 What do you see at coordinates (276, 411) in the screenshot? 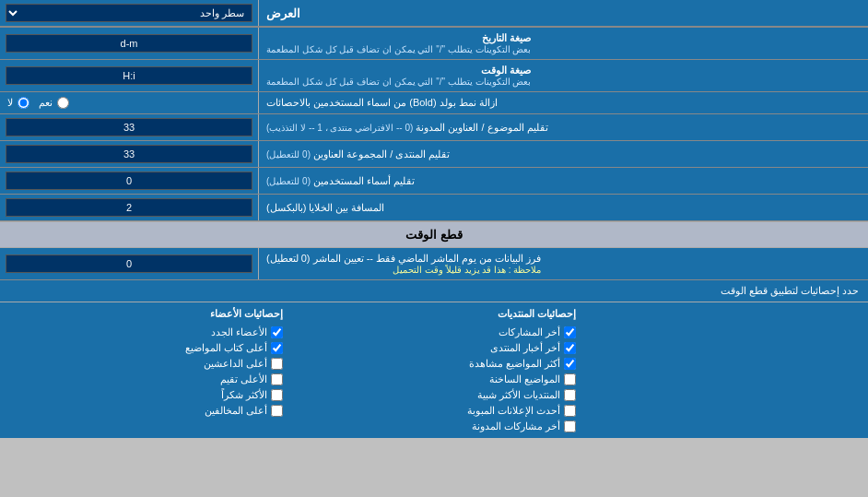
I see `cb-top-offenders-input` at bounding box center [276, 411].